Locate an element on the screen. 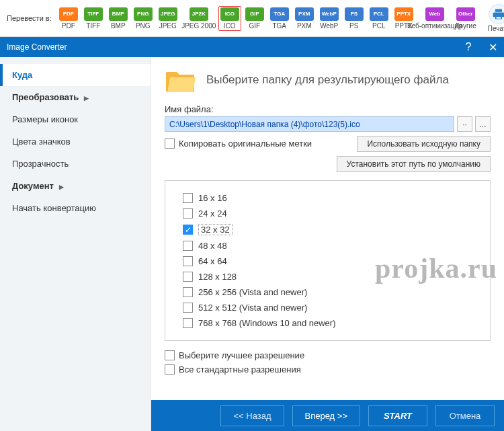 The width and height of the screenshot is (504, 431). format-pxm: PXMPXM is located at coordinates (304, 19).